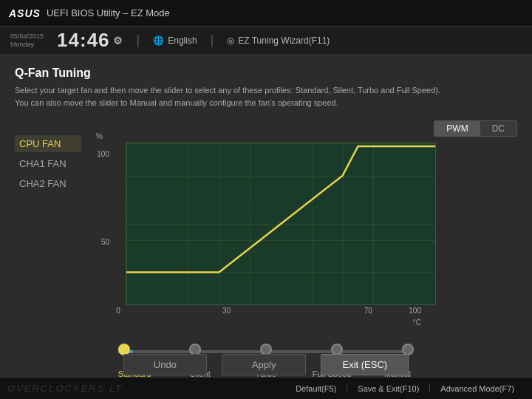 The image size is (532, 399). I want to click on panel-description: Select your target fan and then move the…, so click(229, 96).